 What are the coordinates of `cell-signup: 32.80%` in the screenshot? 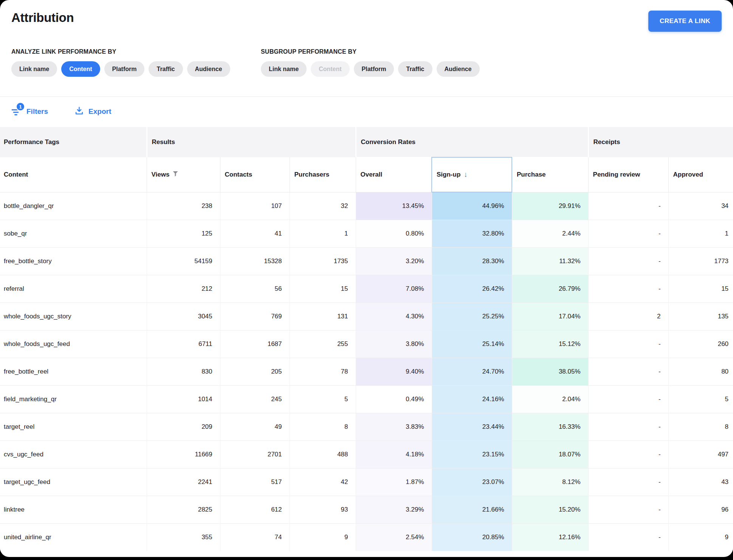 It's located at (472, 234).